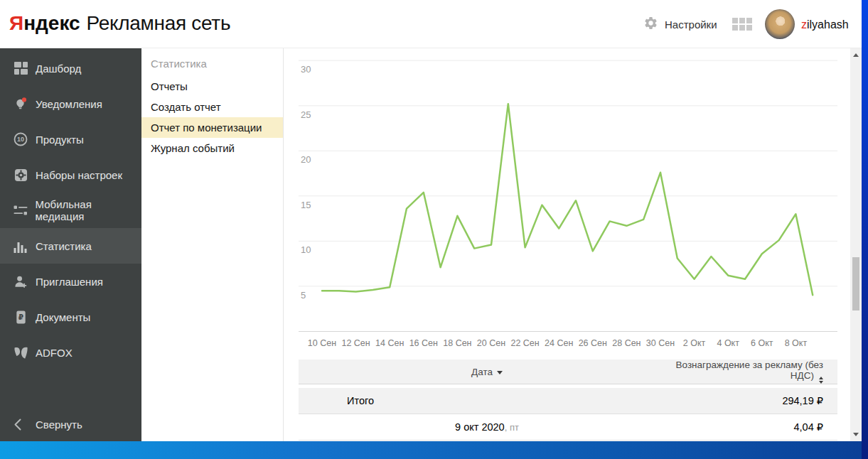 The width and height of the screenshot is (868, 459). I want to click on scrollbar-up-arrow, so click(856, 55).